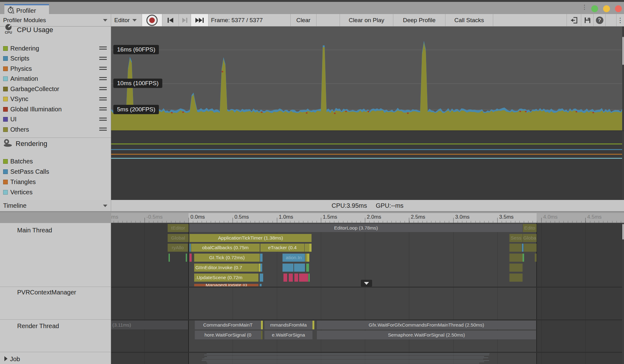 The height and width of the screenshot is (364, 624). I want to click on timeline-bar: obalCallbacks (0.75m, so click(225, 248).